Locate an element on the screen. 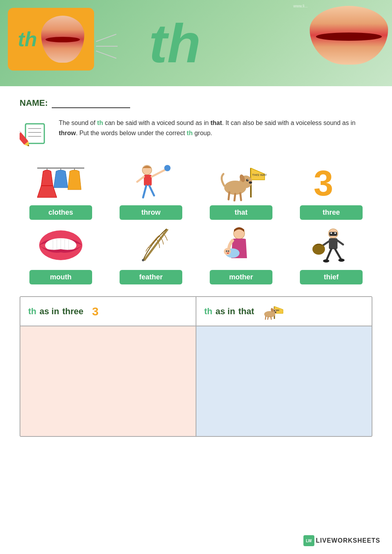 The width and height of the screenshot is (392, 554). sorting-body-cell-that is located at coordinates (284, 381).